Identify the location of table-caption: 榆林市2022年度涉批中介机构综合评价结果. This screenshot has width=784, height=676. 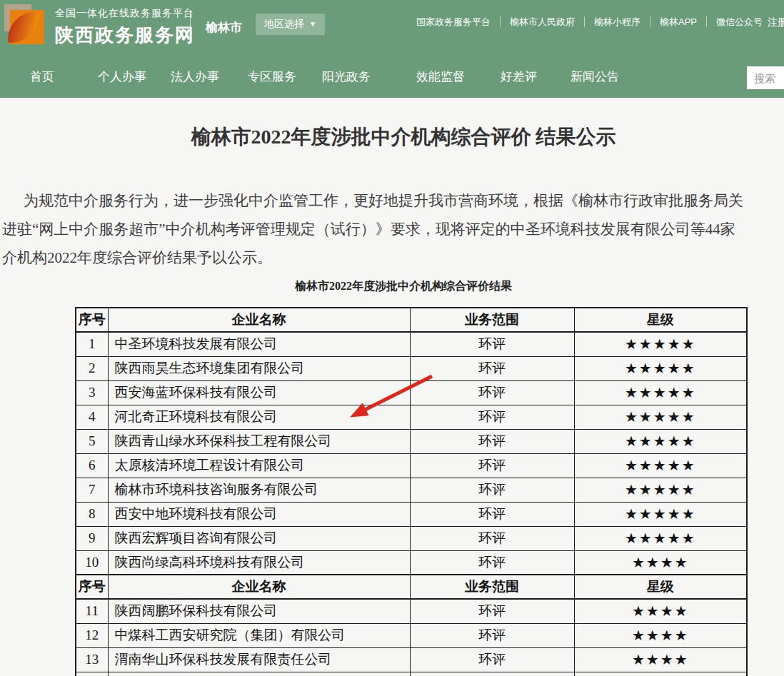
(392, 287).